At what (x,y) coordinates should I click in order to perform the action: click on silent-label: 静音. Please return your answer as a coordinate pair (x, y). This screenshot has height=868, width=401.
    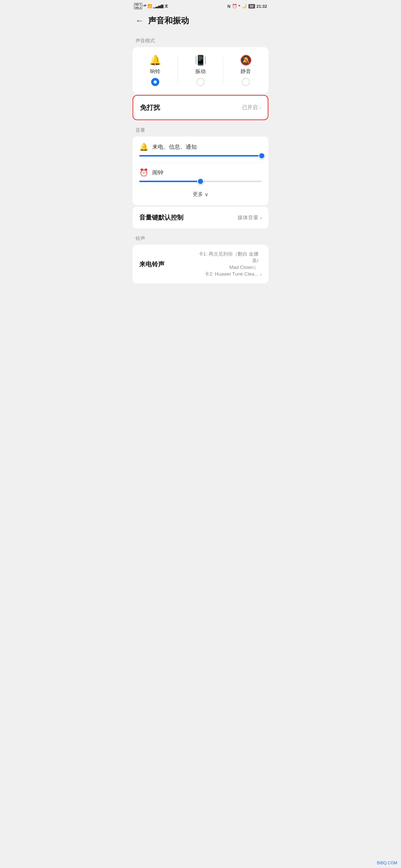
    Looking at the image, I should click on (246, 72).